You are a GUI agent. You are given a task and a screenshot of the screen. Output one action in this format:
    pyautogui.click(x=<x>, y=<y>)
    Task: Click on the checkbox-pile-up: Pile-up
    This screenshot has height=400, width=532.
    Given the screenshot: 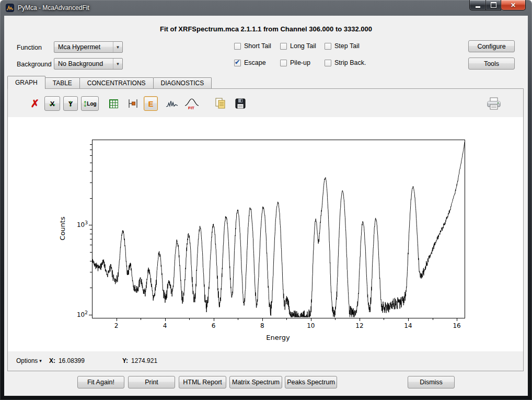 What is the action you would take?
    pyautogui.click(x=295, y=63)
    